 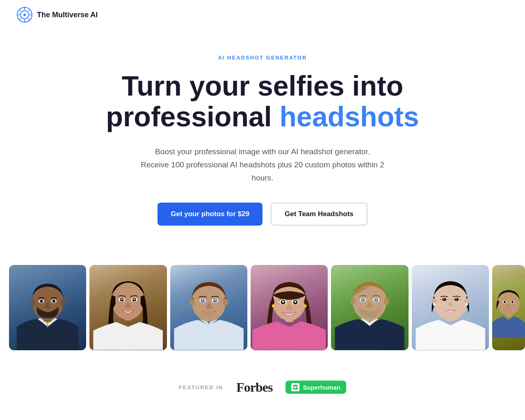 What do you see at coordinates (349, 116) in the screenshot?
I see `hero-title-highlight: headshots` at bounding box center [349, 116].